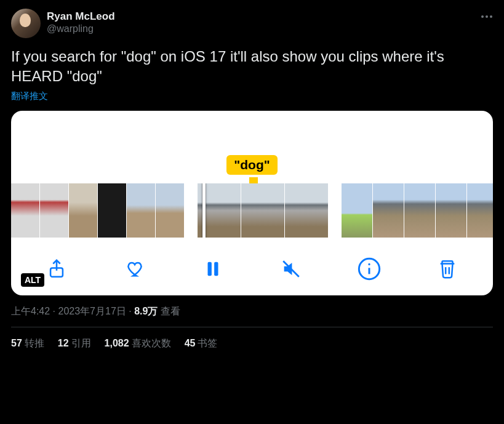 The image size is (504, 424). What do you see at coordinates (291, 269) in the screenshot?
I see `speaker-muted-icon` at bounding box center [291, 269].